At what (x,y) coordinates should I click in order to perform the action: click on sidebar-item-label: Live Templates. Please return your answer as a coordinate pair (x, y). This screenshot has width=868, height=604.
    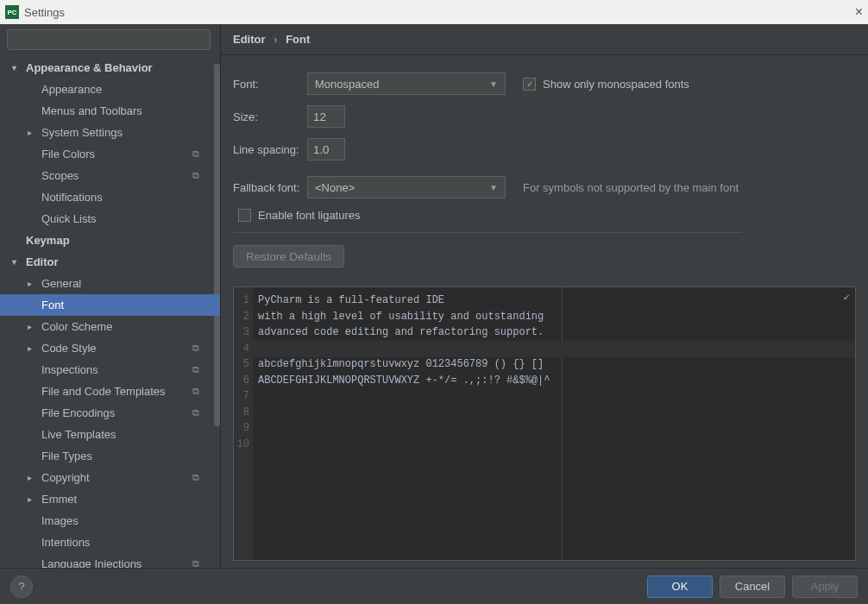
    Looking at the image, I should click on (79, 435).